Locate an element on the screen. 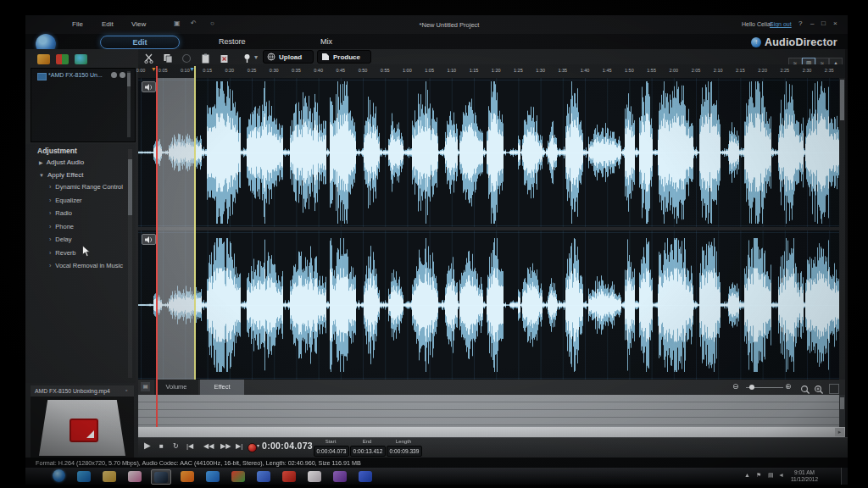  clipboard-icon is located at coordinates (205, 57).